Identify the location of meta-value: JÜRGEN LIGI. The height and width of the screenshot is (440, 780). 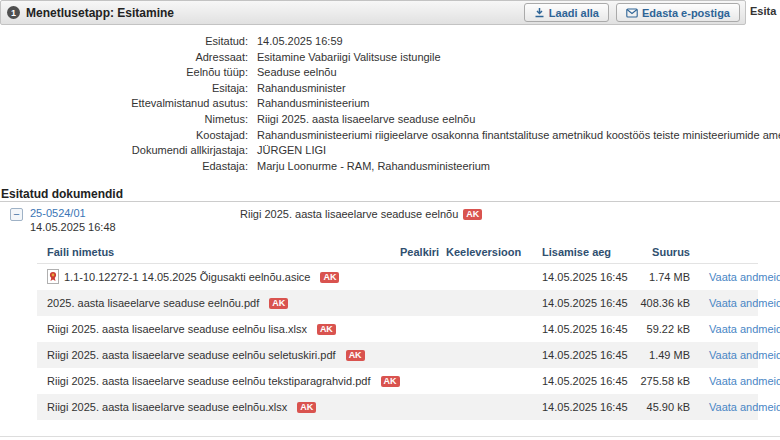
(287, 151).